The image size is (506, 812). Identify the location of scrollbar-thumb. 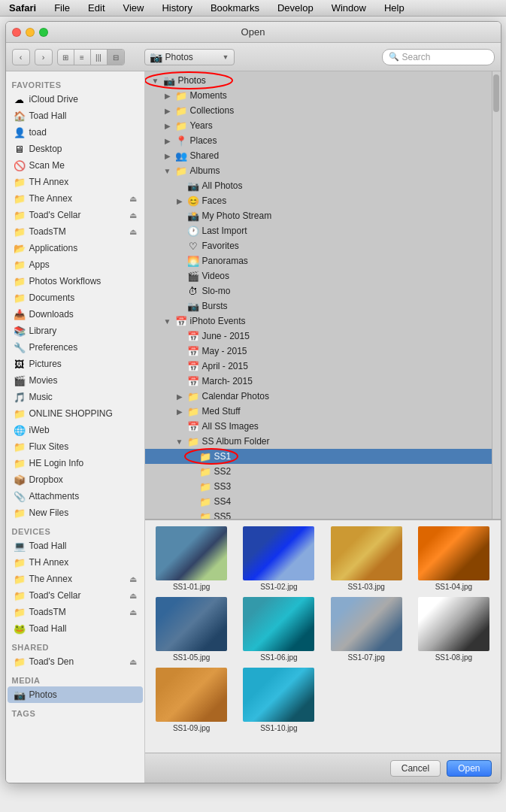
(496, 93).